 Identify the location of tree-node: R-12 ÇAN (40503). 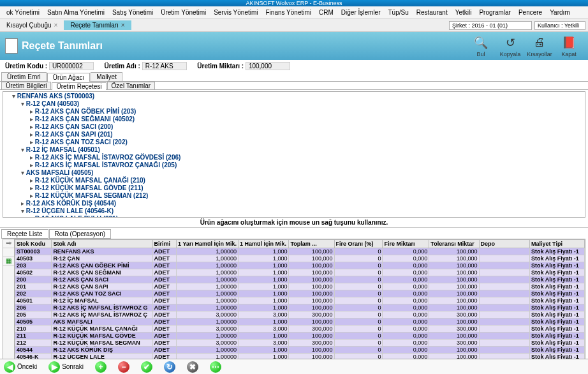
(303, 103).